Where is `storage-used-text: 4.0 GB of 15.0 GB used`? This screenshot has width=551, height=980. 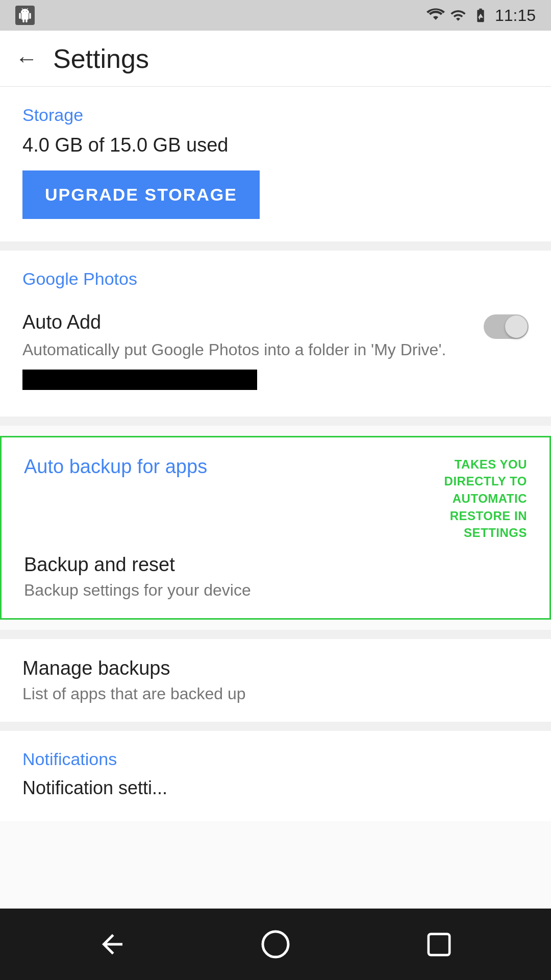
storage-used-text: 4.0 GB of 15.0 GB used is located at coordinates (276, 145).